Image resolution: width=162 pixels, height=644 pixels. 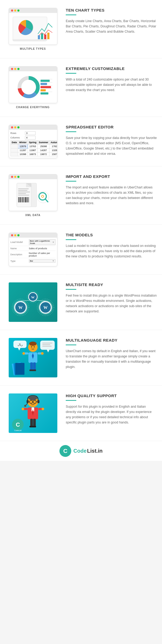 I want to click on underline-multilanguage, so click(x=71, y=345).